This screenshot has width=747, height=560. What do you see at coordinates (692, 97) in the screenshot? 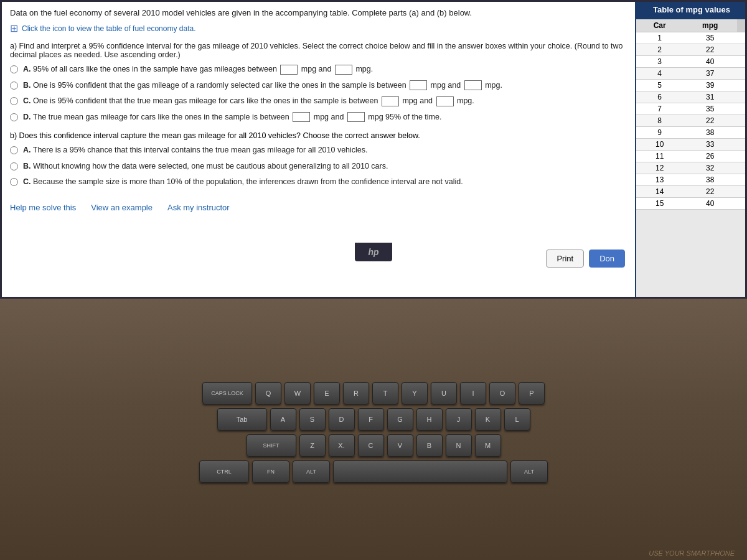
I see `table-row: 631` at bounding box center [692, 97].